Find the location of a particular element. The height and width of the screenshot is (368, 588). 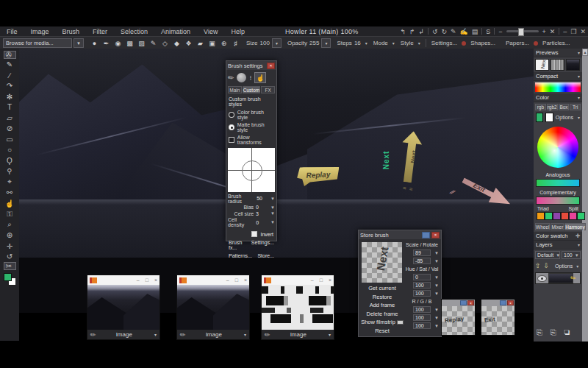

pin-icon is located at coordinates (426, 236).